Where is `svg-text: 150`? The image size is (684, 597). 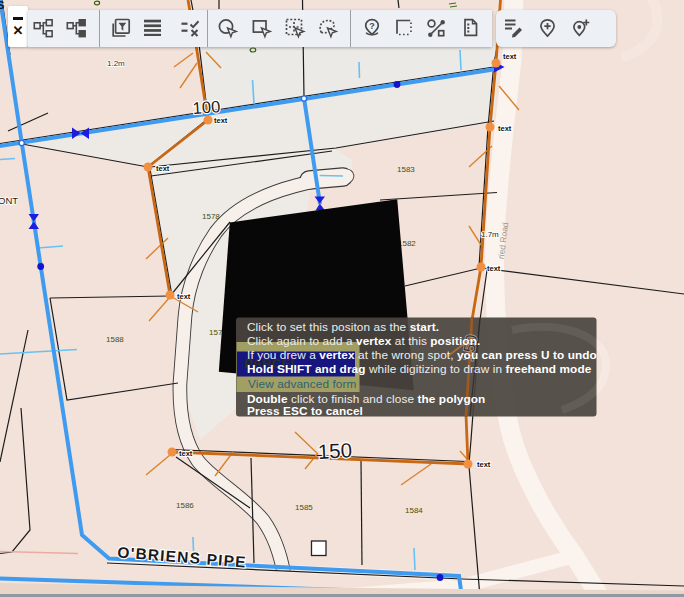
svg-text: 150 is located at coordinates (334, 450).